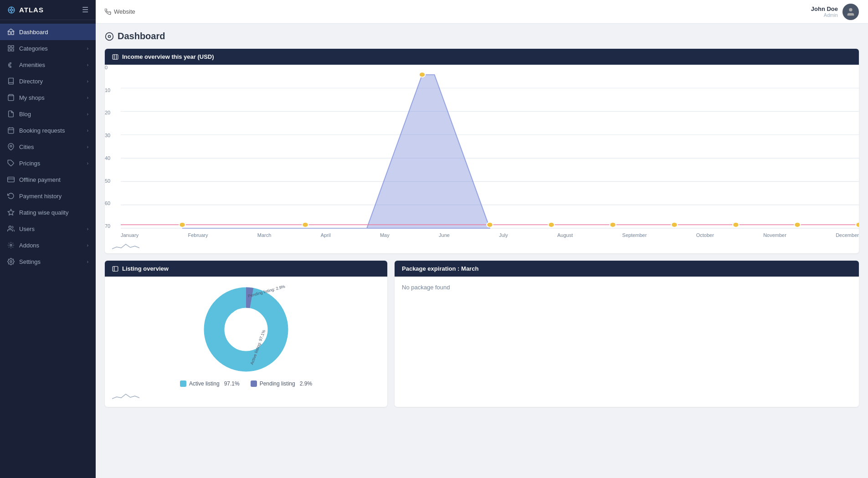  What do you see at coordinates (11, 229) in the screenshot?
I see `users-icon` at bounding box center [11, 229].